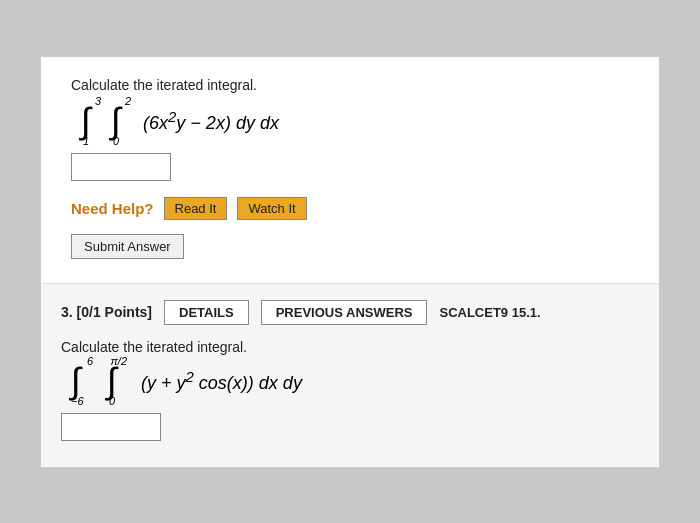 This screenshot has height=523, width=700. I want to click on watch-it-button: Watch It, so click(272, 208).